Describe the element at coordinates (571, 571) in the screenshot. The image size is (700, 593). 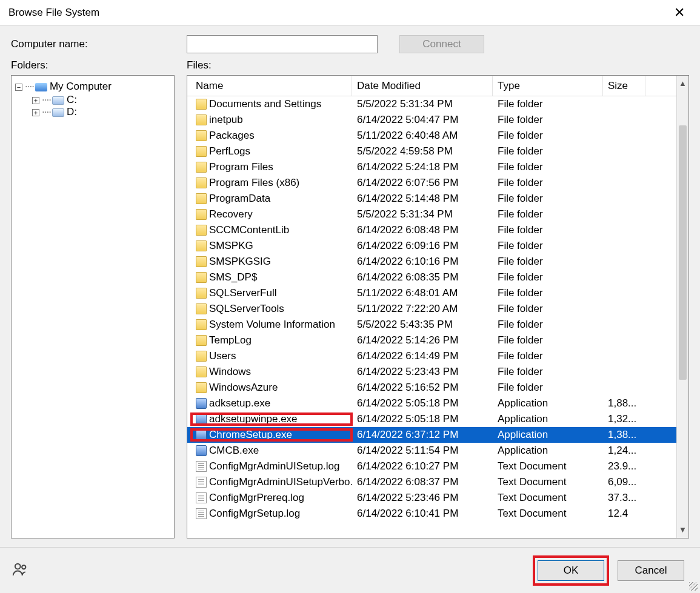
I see `ok-button: OK` at that location.